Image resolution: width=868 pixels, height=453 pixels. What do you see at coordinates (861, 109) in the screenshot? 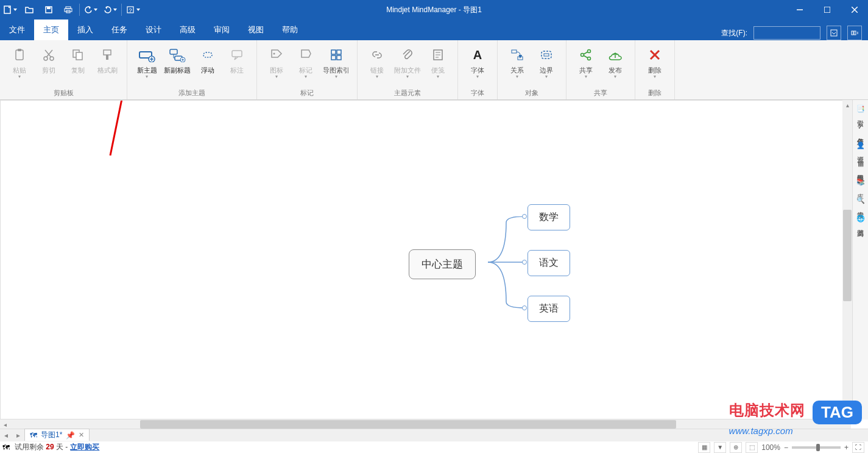
I see `side-index: 📑索引` at bounding box center [861, 109].